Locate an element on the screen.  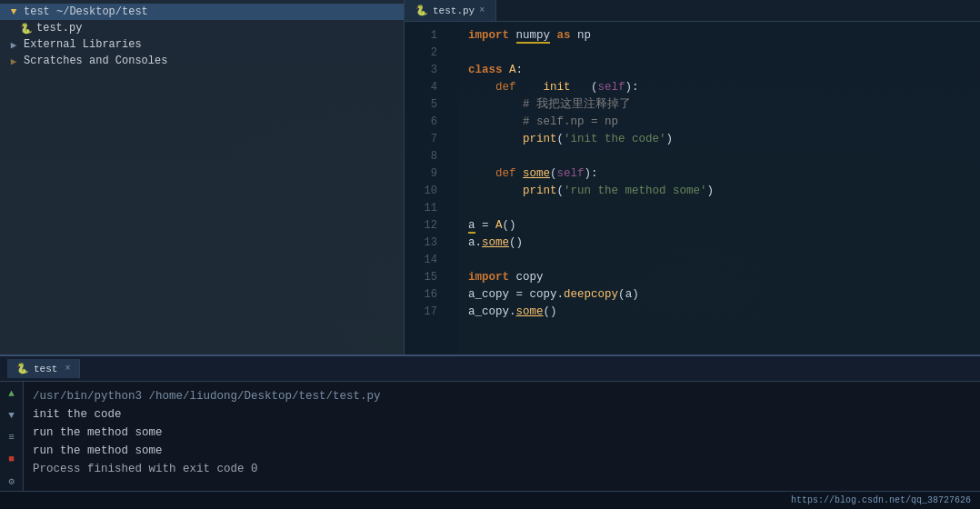
tab-close-button: × is located at coordinates (482, 11).